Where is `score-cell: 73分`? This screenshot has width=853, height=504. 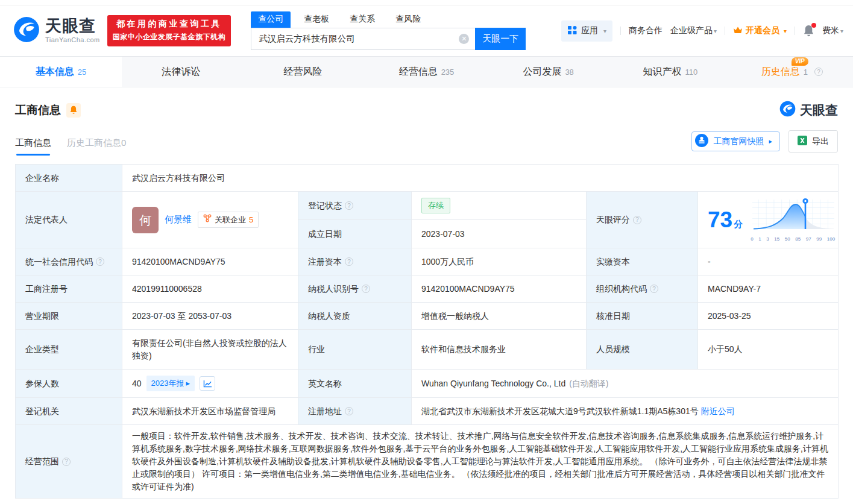
score-cell: 73分 is located at coordinates (768, 220).